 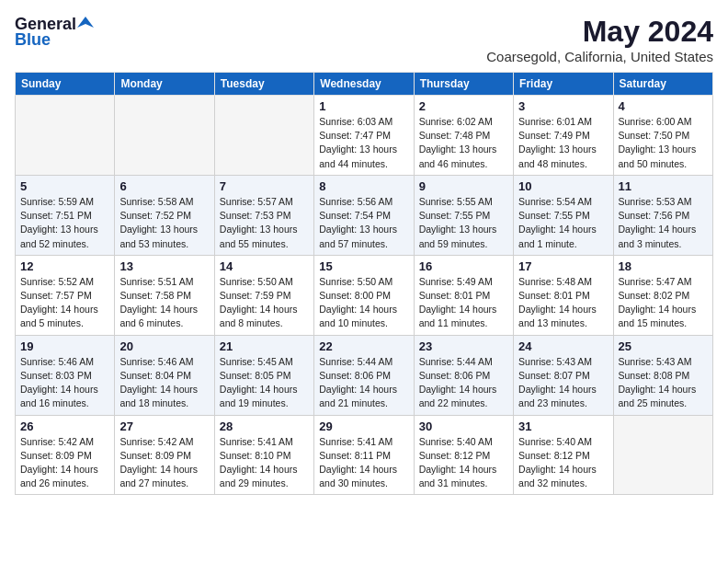 I want to click on day-number: 23, so click(x=463, y=346).